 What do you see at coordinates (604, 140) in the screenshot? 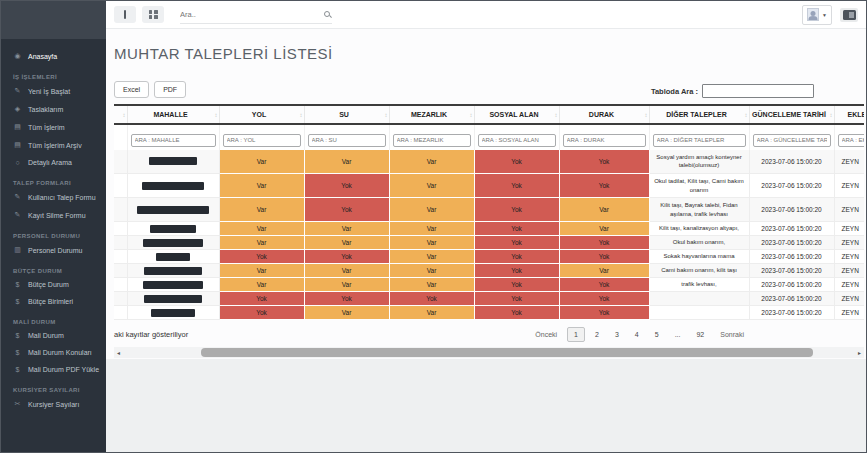
I see `filter-input-durak` at bounding box center [604, 140].